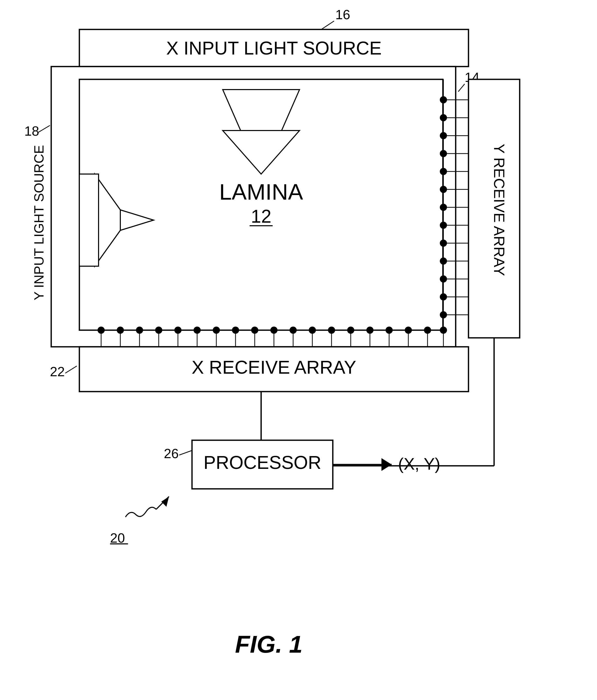 The height and width of the screenshot is (700, 597). I want to click on lamina-label: LAMINA, so click(261, 192).